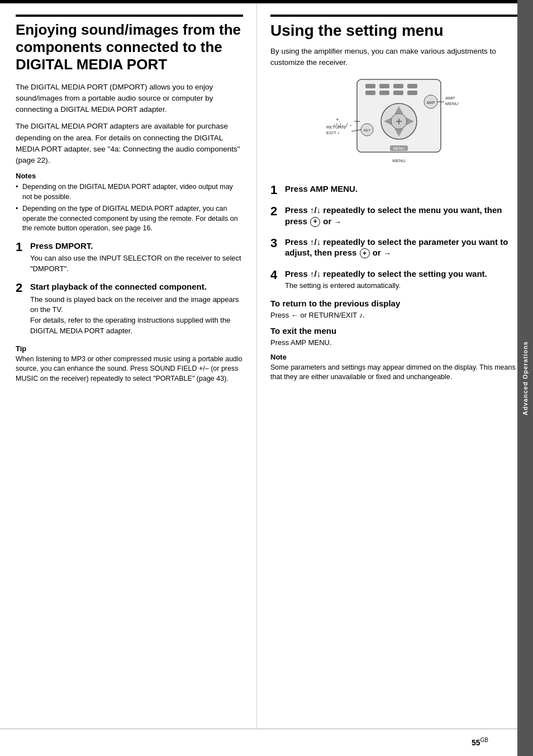  What do you see at coordinates (130, 202) in the screenshot?
I see `notes-section: Notes Depending on the DIGITAL MEDIA POR…` at bounding box center [130, 202].